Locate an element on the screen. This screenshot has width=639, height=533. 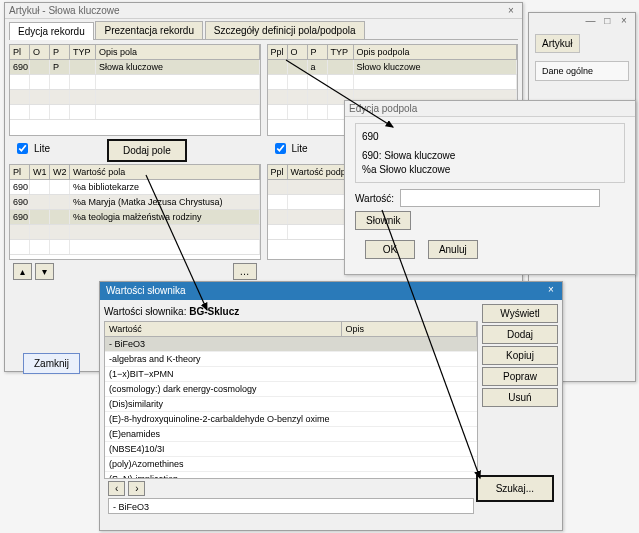
dict-row: (cosmology:) dark energy-cosmology is located at coordinates (291, 390).